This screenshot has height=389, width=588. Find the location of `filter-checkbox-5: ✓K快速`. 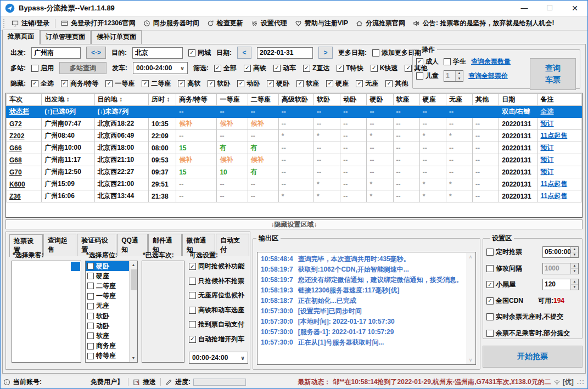

filter-checkbox-5: ✓K快速 is located at coordinates (384, 68).